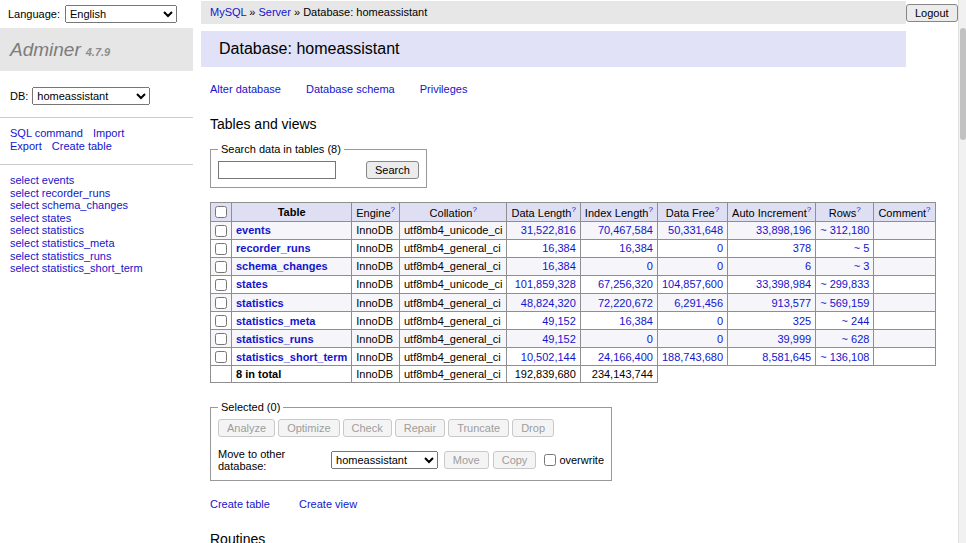 The width and height of the screenshot is (966, 543). What do you see at coordinates (844, 230) in the screenshot?
I see `rows-count-link: ~ 312,180` at bounding box center [844, 230].